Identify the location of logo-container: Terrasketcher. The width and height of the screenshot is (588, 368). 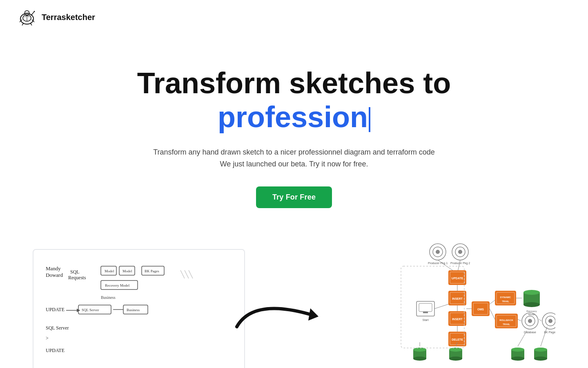
(56, 17).